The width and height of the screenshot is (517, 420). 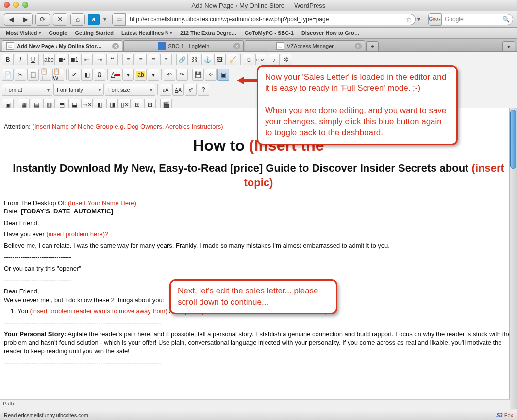 What do you see at coordinates (128, 60) in the screenshot?
I see `align-left-button: ≡` at bounding box center [128, 60].